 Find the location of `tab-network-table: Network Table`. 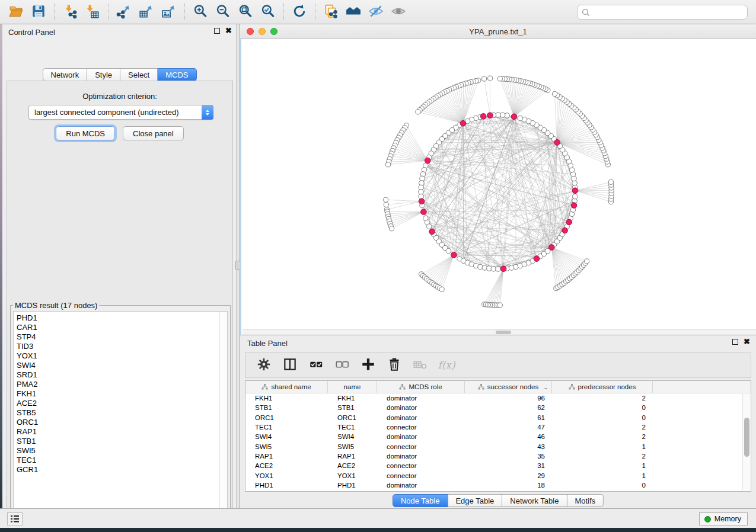

tab-network-table: Network Table is located at coordinates (535, 501).